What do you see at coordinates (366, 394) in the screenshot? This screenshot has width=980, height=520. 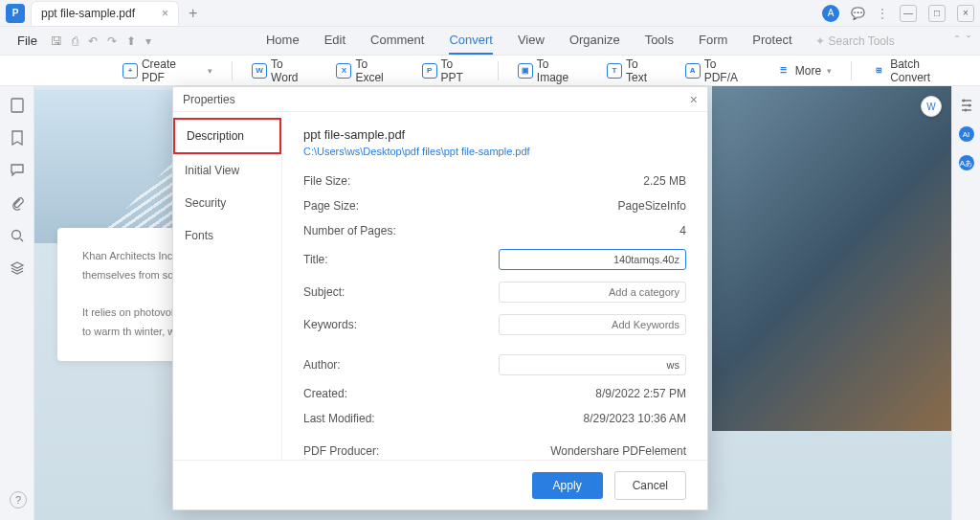 I see `label-created: Created:` at bounding box center [366, 394].